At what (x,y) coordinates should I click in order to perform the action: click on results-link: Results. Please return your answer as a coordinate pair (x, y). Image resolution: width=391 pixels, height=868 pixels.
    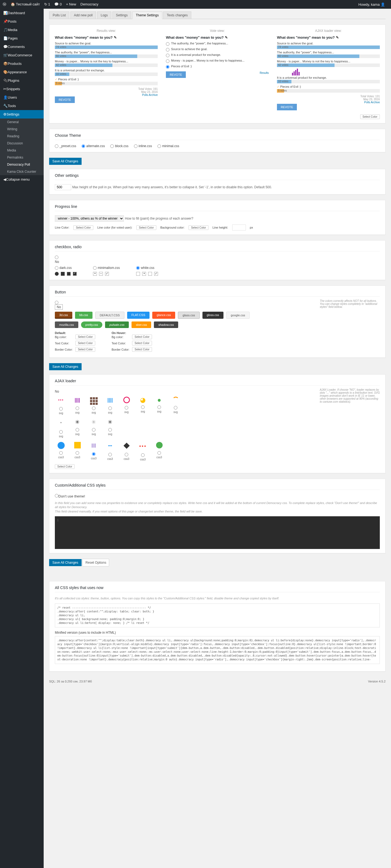
    Looking at the image, I should click on (264, 73).